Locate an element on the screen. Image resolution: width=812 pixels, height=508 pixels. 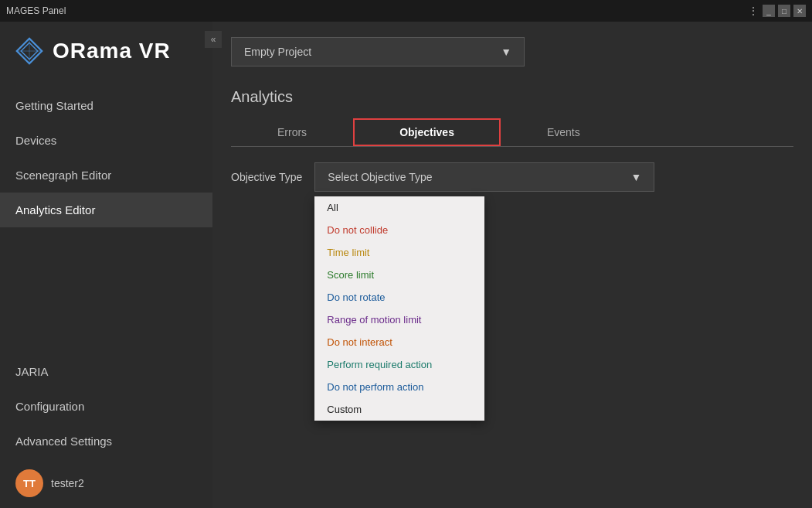
sidebar-item-label: Advanced Settings is located at coordinates (63, 441).